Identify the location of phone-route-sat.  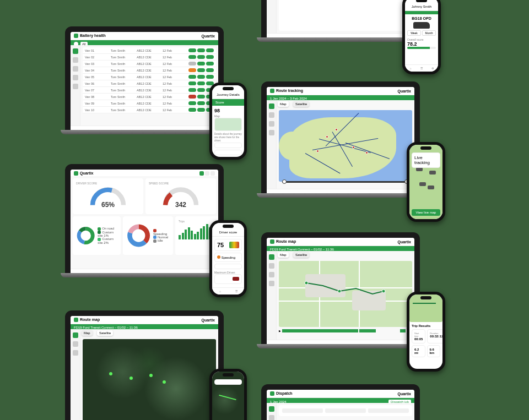
(228, 394).